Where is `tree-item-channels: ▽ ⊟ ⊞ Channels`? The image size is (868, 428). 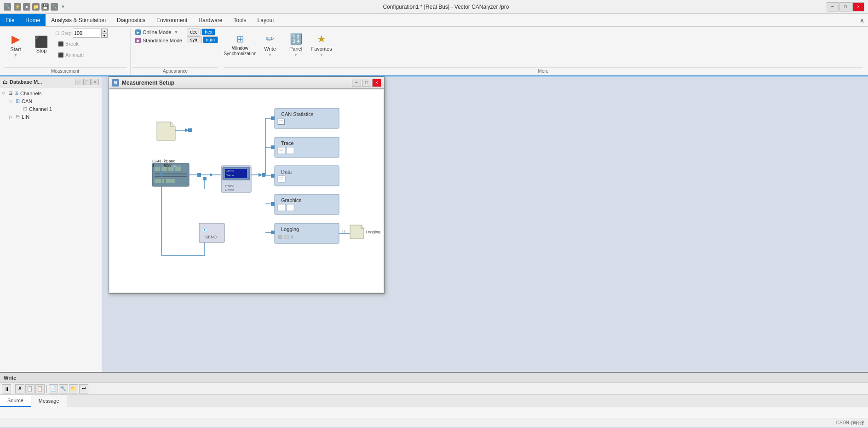
tree-item-channels: ▽ ⊟ ⊞ Channels is located at coordinates (51, 93).